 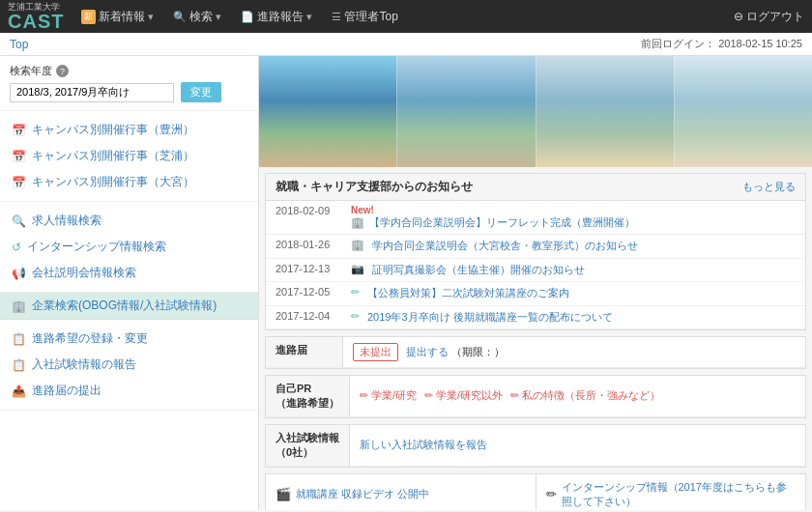 What do you see at coordinates (197, 17) in the screenshot?
I see `nav-search: 🔍 検索 ▾` at bounding box center [197, 17].